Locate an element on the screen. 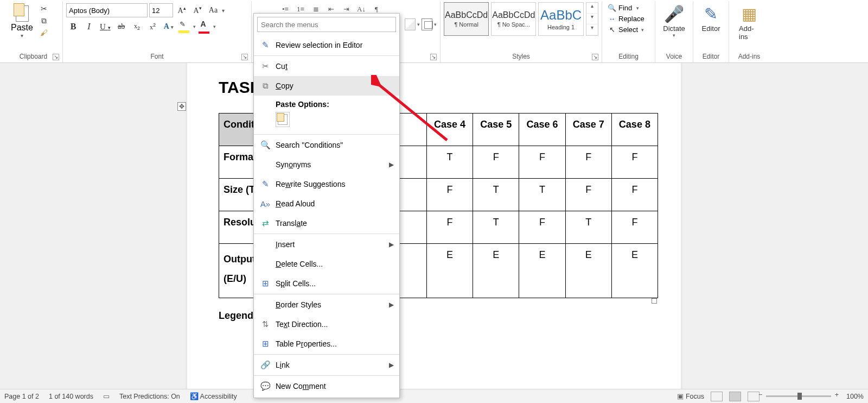  comment-icon: 💬 is located at coordinates (265, 386).